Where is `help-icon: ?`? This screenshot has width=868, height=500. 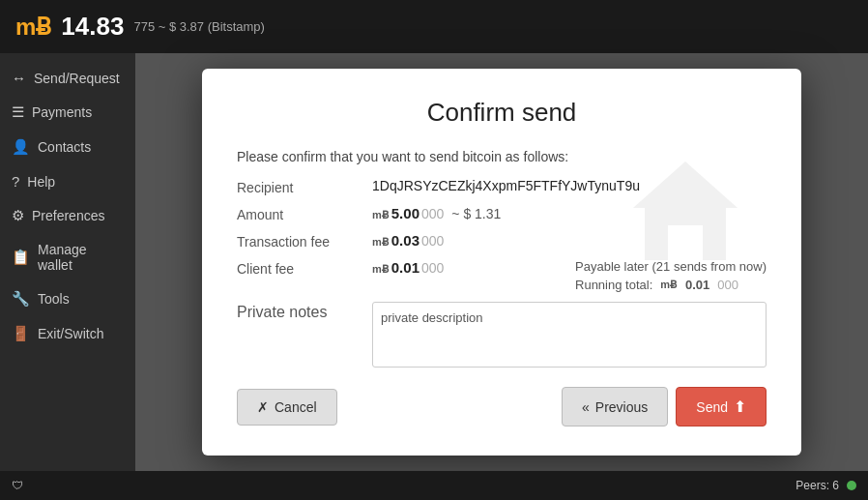 help-icon: ? is located at coordinates (15, 182).